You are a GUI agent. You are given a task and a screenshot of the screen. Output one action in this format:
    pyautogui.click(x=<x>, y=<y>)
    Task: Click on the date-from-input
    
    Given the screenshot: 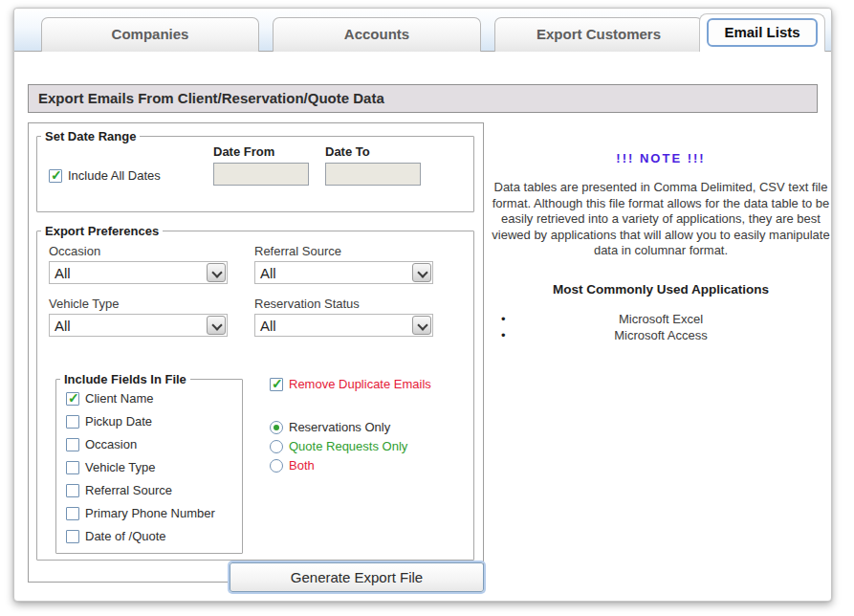 What is the action you would take?
    pyautogui.click(x=261, y=174)
    